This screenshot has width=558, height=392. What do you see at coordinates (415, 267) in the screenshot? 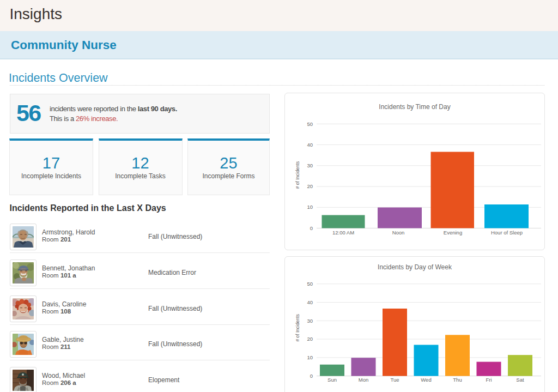
I see `svg-text: Incidents by Day of Week` at bounding box center [415, 267].